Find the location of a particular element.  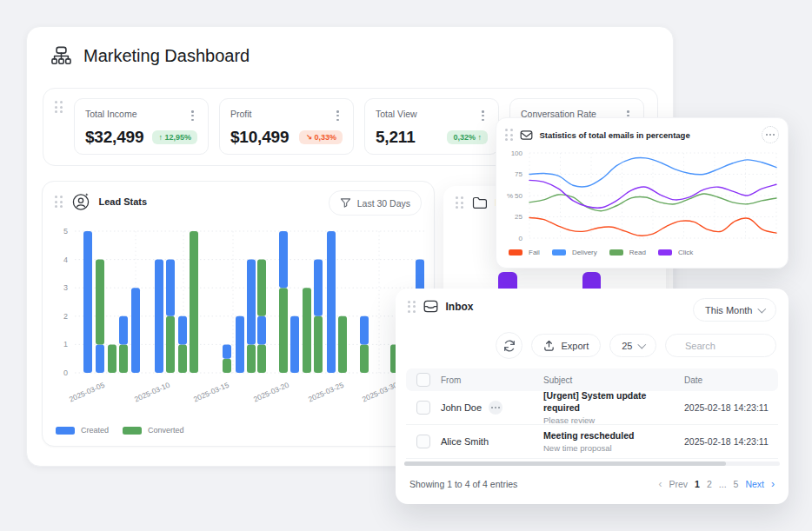

svg-text: 50 is located at coordinates (518, 196).